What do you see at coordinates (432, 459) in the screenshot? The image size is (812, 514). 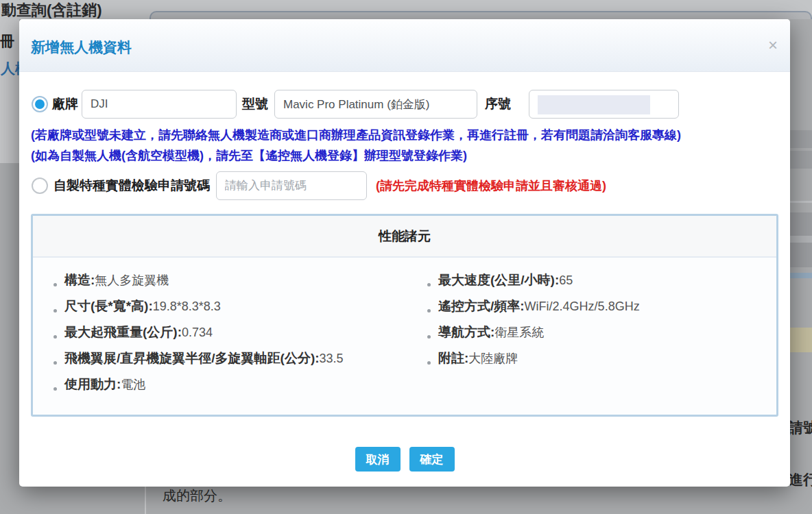 I see `confirm-button: 確定` at bounding box center [432, 459].